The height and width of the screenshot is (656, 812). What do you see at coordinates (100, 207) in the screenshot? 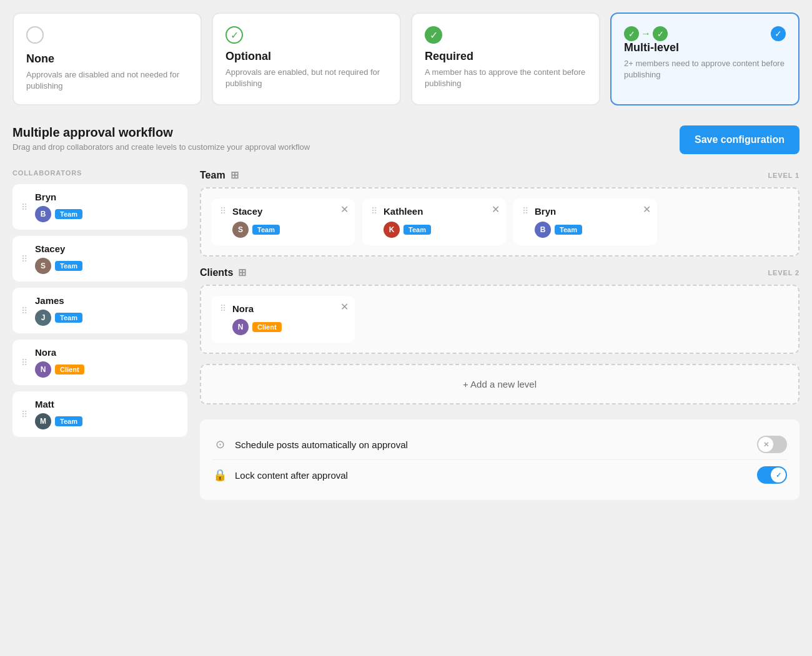
I see `collaborator-card: ⠿ Bryn B Team` at bounding box center [100, 207].